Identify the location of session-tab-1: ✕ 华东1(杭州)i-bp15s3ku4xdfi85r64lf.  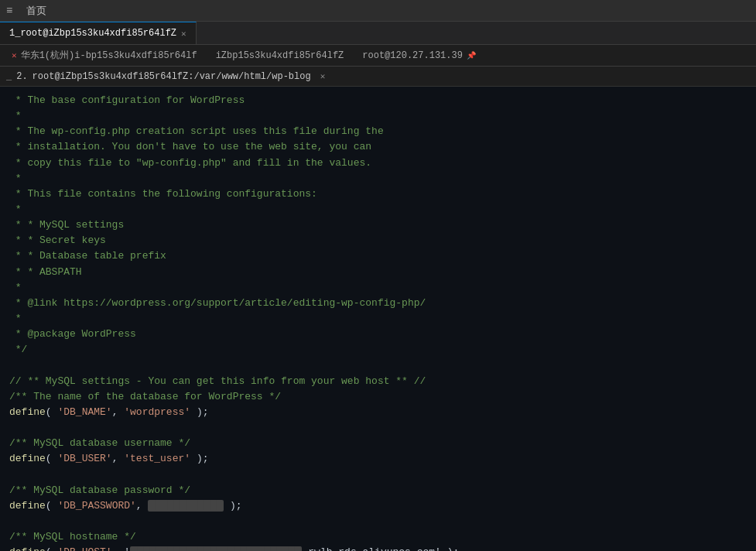
(104, 56).